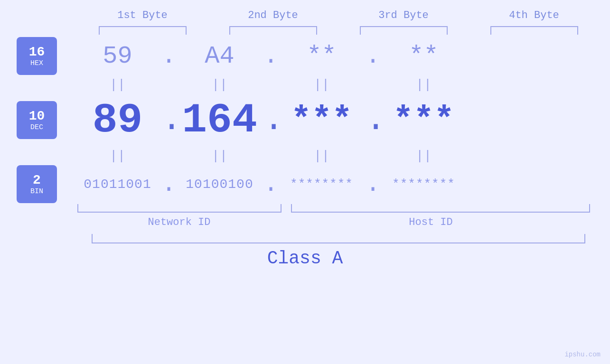  I want to click on header-byte2: 2nd Byte, so click(273, 15).